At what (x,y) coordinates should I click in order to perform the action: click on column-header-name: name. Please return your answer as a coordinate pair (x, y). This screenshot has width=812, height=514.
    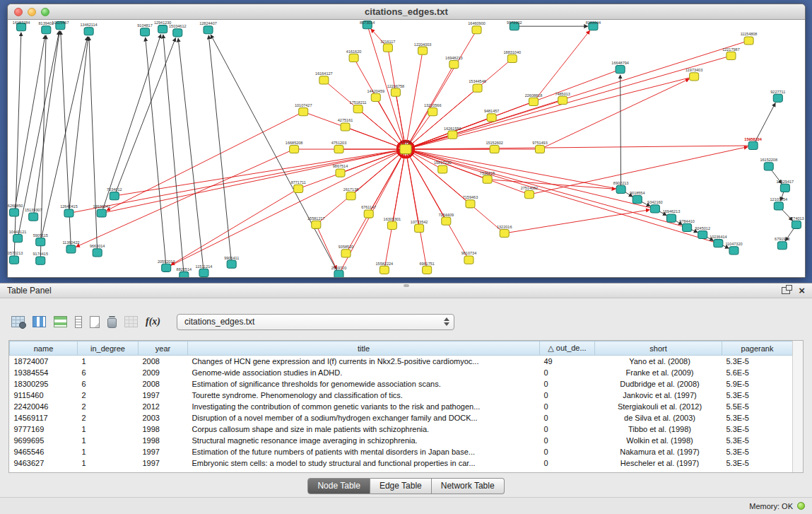
    Looking at the image, I should click on (44, 349).